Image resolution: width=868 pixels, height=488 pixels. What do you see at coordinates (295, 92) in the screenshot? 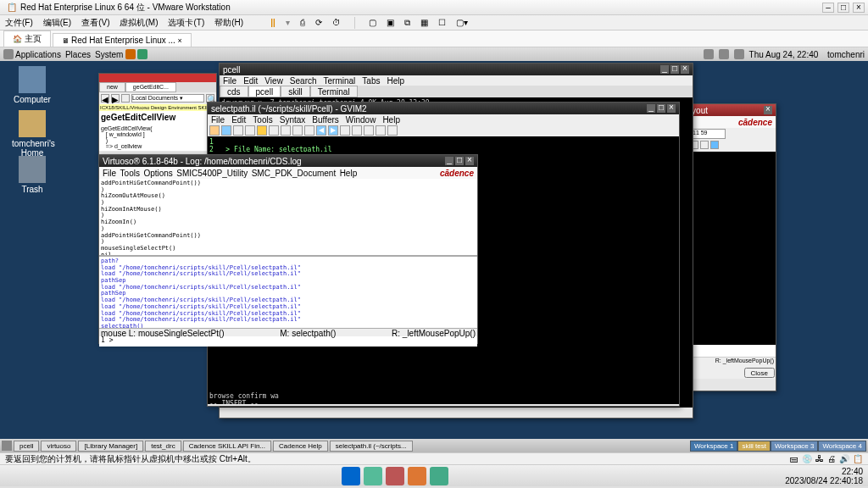
I see `terminal-tab: skill` at bounding box center [295, 92].